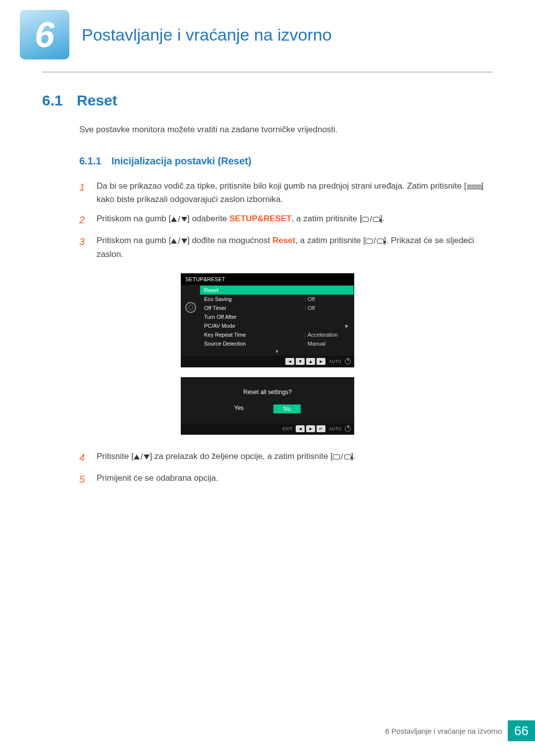  Describe the element at coordinates (277, 335) in the screenshot. I see `osd-item: Key Repeat Time:Acceleration` at that location.